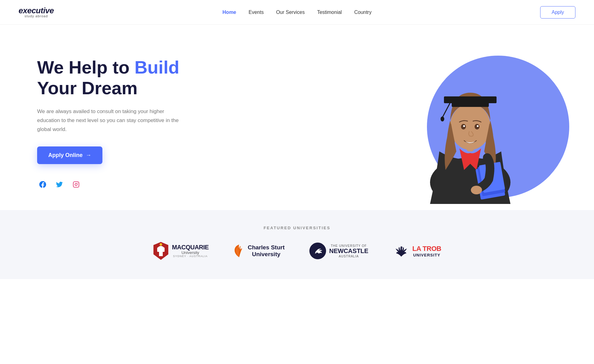 The image size is (594, 364). Describe the element at coordinates (470, 128) in the screenshot. I see `hero-graduate-image` at that location.